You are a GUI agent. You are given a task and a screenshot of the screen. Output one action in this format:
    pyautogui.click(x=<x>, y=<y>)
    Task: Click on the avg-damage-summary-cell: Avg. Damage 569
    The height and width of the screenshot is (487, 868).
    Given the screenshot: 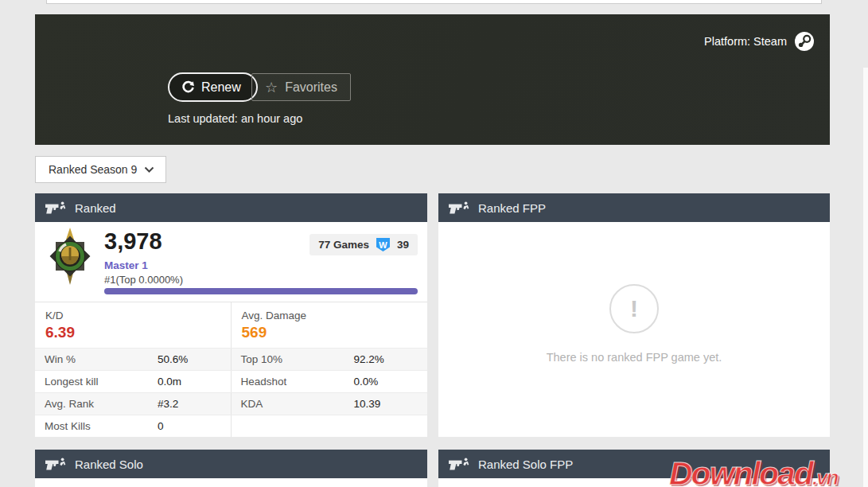 What is the action you would take?
    pyautogui.click(x=329, y=325)
    